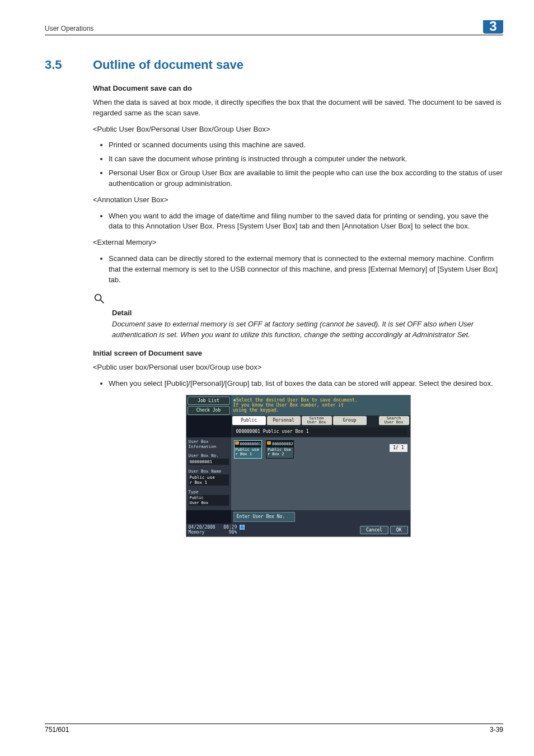  I want to click on list-annotation: When you want to add the image of date/t…, so click(298, 222).